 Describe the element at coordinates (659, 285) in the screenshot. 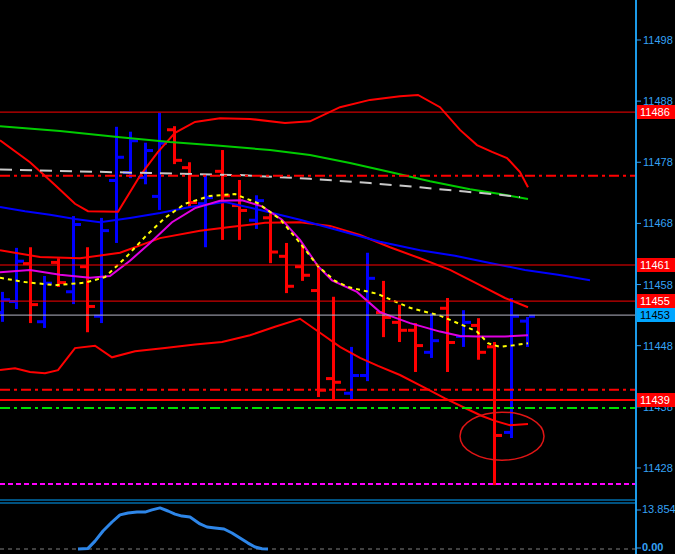

I see `price-tick-label: 11458` at that location.